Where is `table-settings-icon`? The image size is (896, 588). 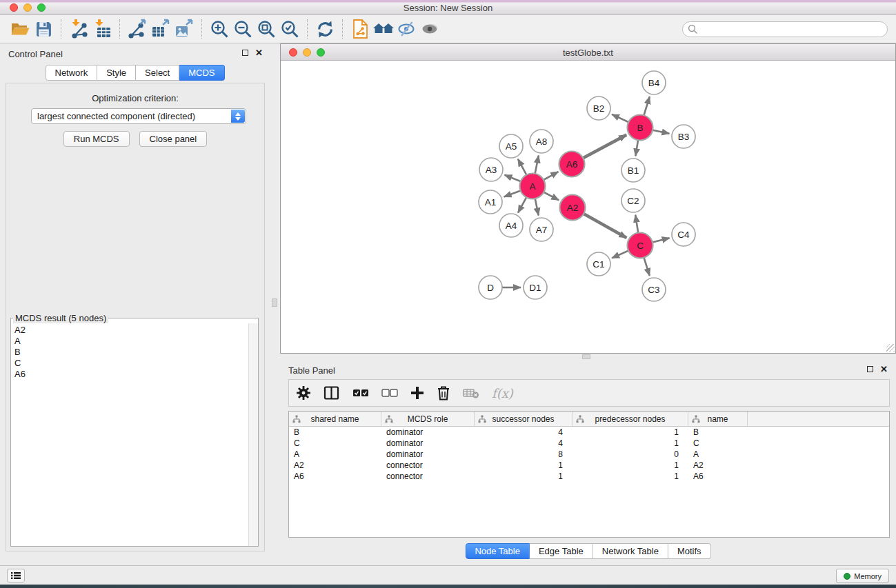
table-settings-icon is located at coordinates (303, 393).